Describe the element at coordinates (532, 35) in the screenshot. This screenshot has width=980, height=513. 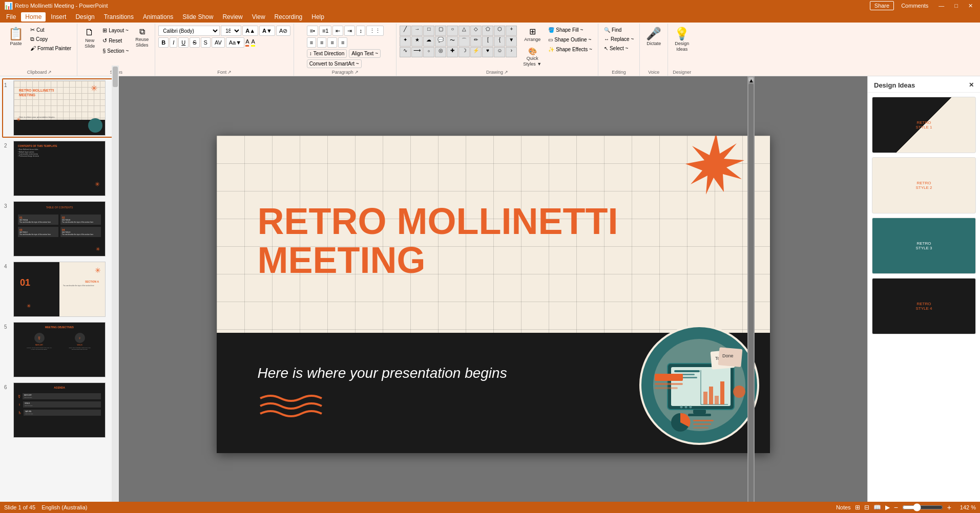
I see `arrange-button: ⊞ Arrange` at that location.